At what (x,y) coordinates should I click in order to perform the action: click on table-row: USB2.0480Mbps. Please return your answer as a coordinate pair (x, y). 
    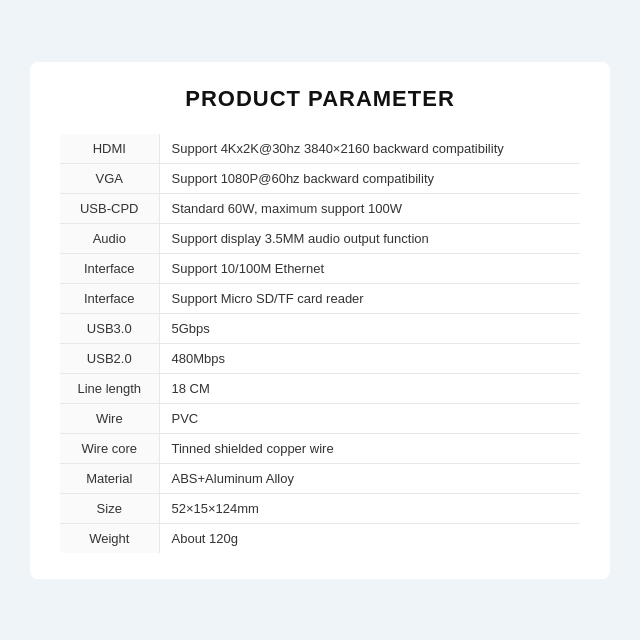
    Looking at the image, I should click on (320, 358).